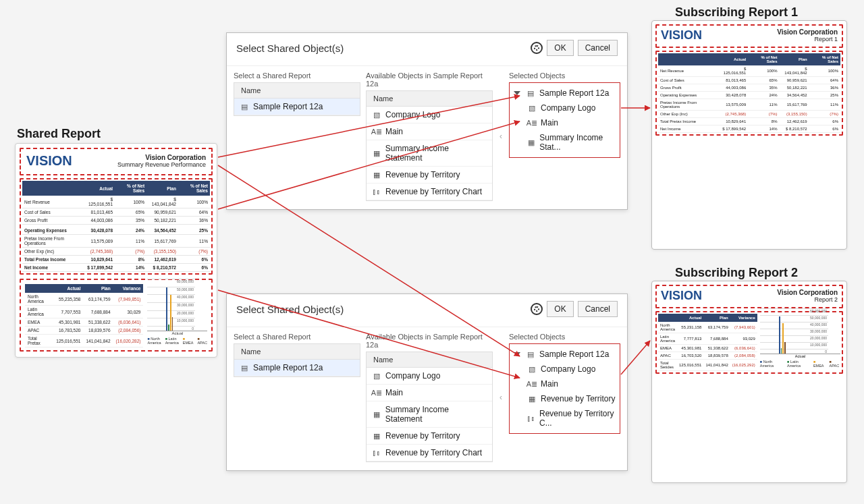 This screenshot has width=864, height=504. What do you see at coordinates (59, 134) in the screenshot?
I see `shared-report-heading: Shared Report` at bounding box center [59, 134].